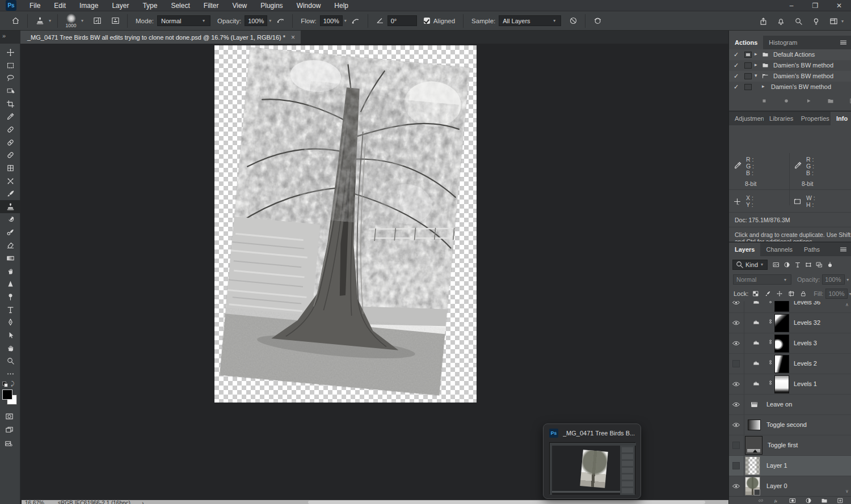  I want to click on crop-tool, so click(10, 104).